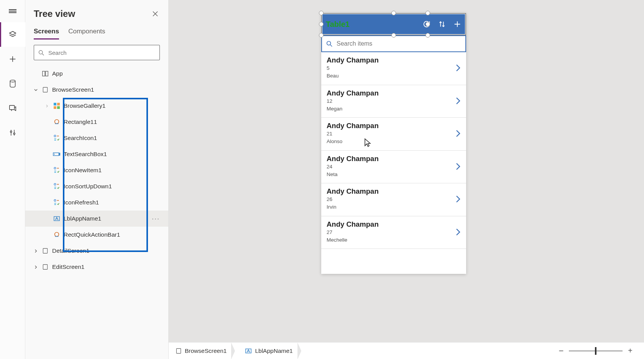  What do you see at coordinates (97, 267) in the screenshot?
I see `tree-editscreen-node: EditScreen1` at bounding box center [97, 267].